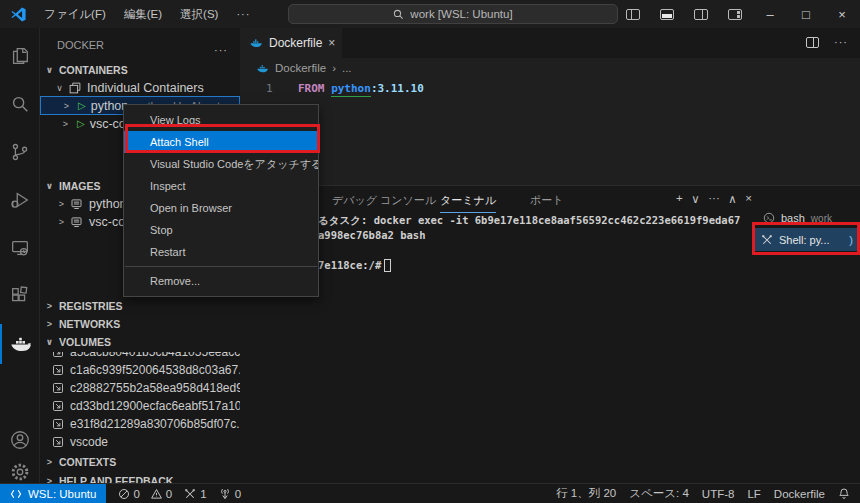 The height and width of the screenshot is (503, 860). What do you see at coordinates (140, 404) in the screenshot?
I see `volumes-list: a5cacb80401b5cb4a1055eeacc0e... c1a6c939…` at bounding box center [140, 404].